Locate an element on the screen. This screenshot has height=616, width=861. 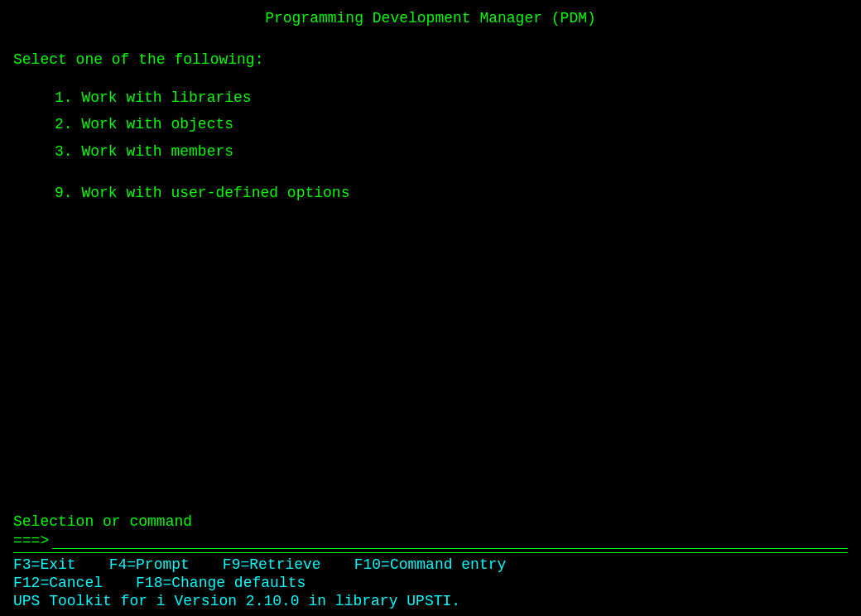
screen-title: Programming Development Manager (PDM) is located at coordinates (430, 18).